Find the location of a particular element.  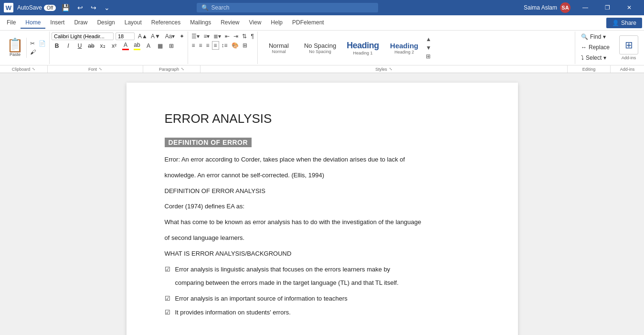

clipboard-group-label: Clipboard ⤡ is located at coordinates (24, 69).